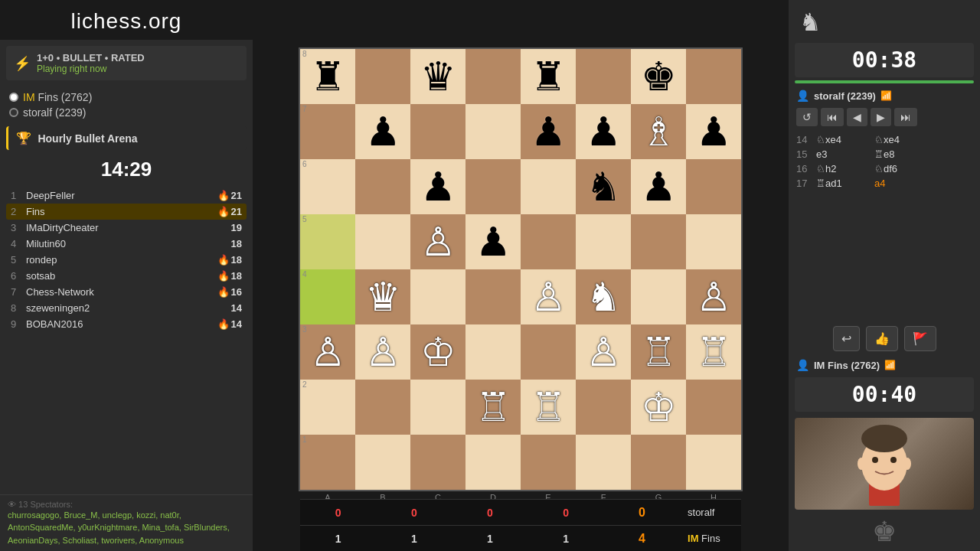 Image resolution: width=980 pixels, height=551 pixels. I want to click on prev-move-btn: ◀, so click(858, 117).